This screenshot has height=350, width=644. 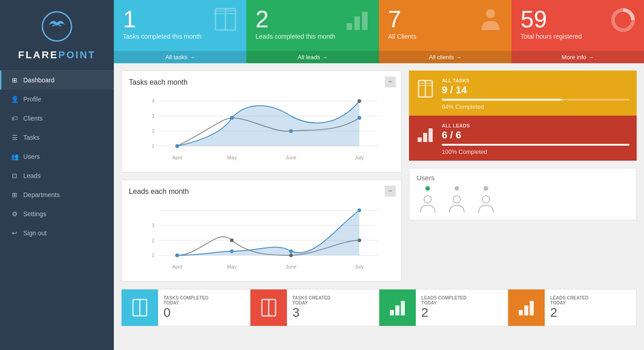 What do you see at coordinates (536, 90) in the screenshot?
I see `all-tasks-value: 9 / 14` at bounding box center [536, 90].